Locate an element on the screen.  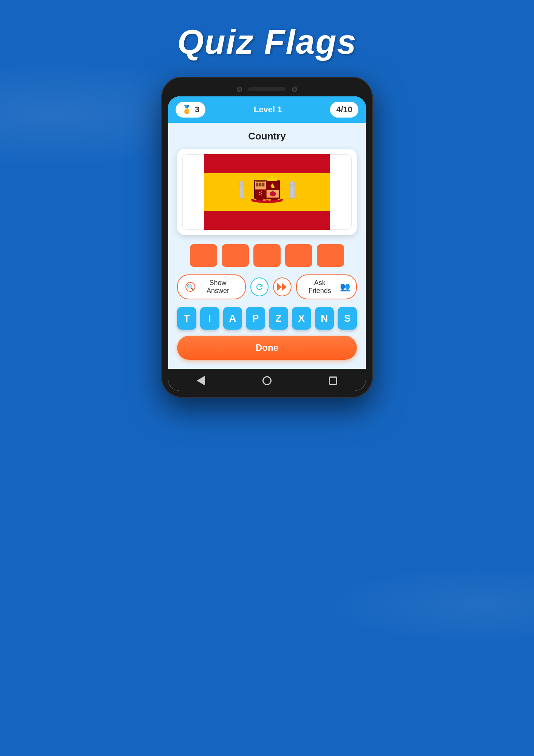
progress-badge: 4/10 is located at coordinates (344, 110).